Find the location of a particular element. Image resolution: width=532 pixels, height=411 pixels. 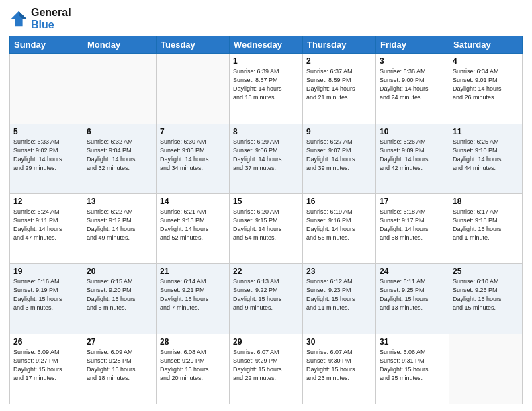

calendar-cell: 18Sunrise: 6:17 AM Sunset: 9:18 PM Dayli… is located at coordinates (486, 228).